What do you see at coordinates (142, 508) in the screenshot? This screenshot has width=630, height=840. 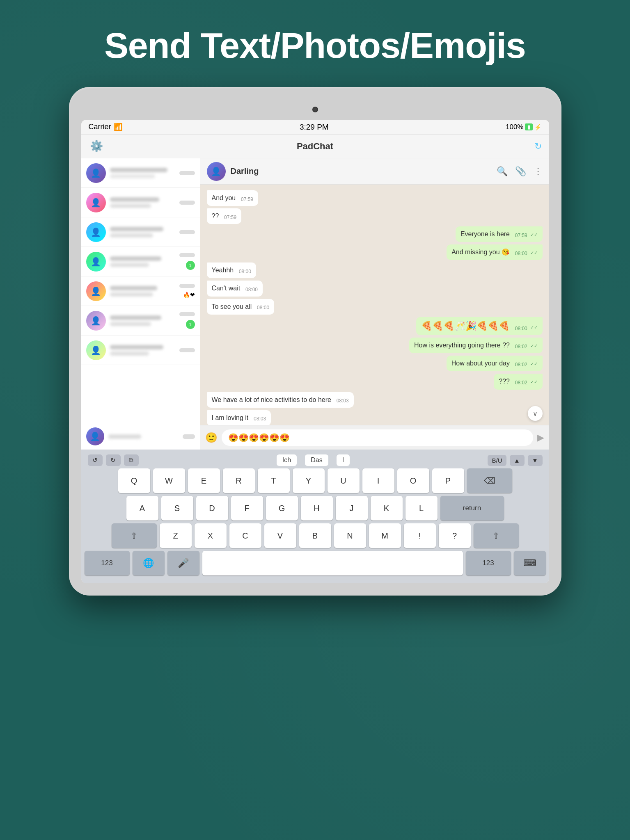 I see `key-a: A` at bounding box center [142, 508].